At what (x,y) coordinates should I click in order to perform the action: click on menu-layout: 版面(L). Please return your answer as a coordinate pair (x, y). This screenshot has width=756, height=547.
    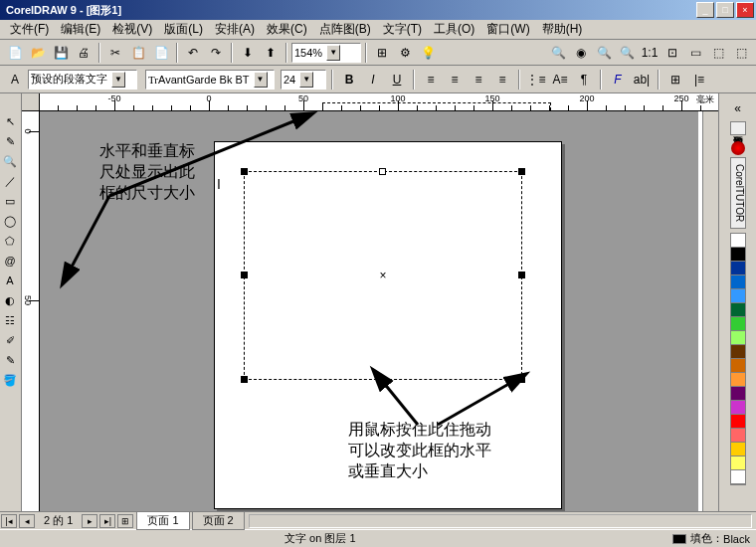
    Looking at the image, I should click on (183, 30).